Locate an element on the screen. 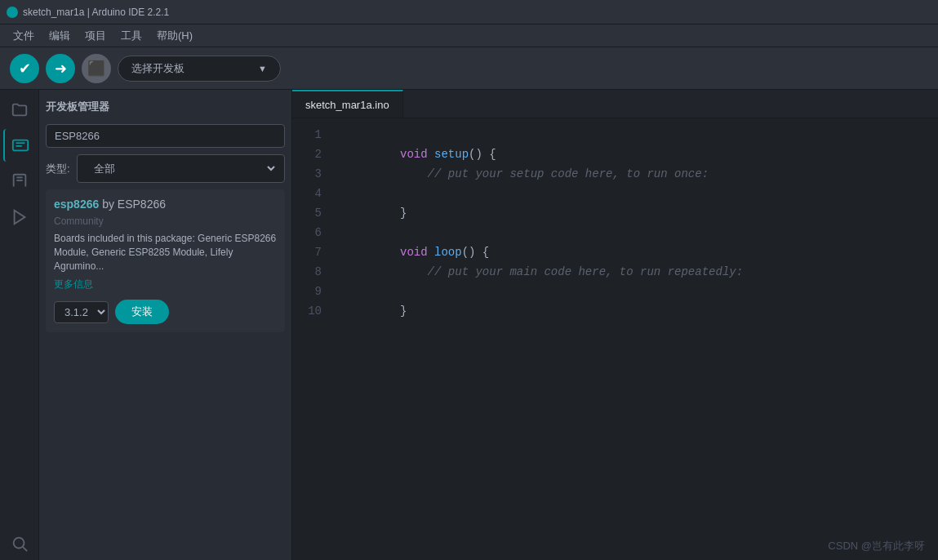 This screenshot has width=938, height=560. menu-edit: 编辑 is located at coordinates (60, 36).